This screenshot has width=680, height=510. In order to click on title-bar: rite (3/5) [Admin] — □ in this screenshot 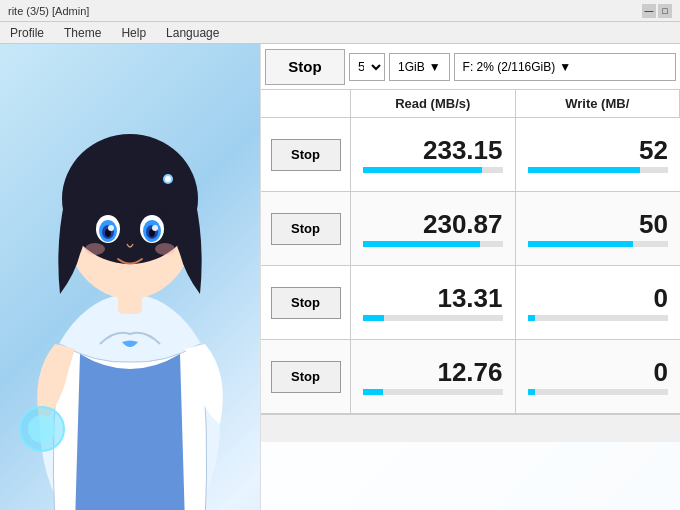, I will do `click(340, 11)`.